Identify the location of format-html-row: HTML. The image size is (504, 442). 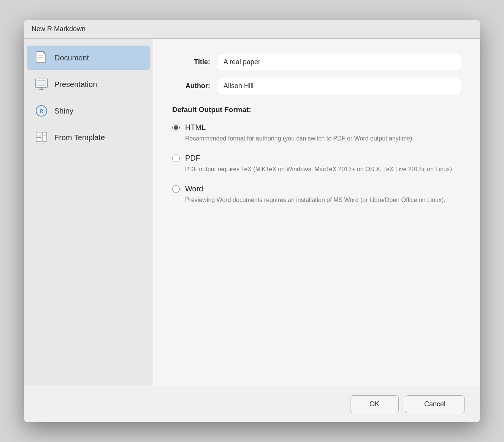
(317, 128).